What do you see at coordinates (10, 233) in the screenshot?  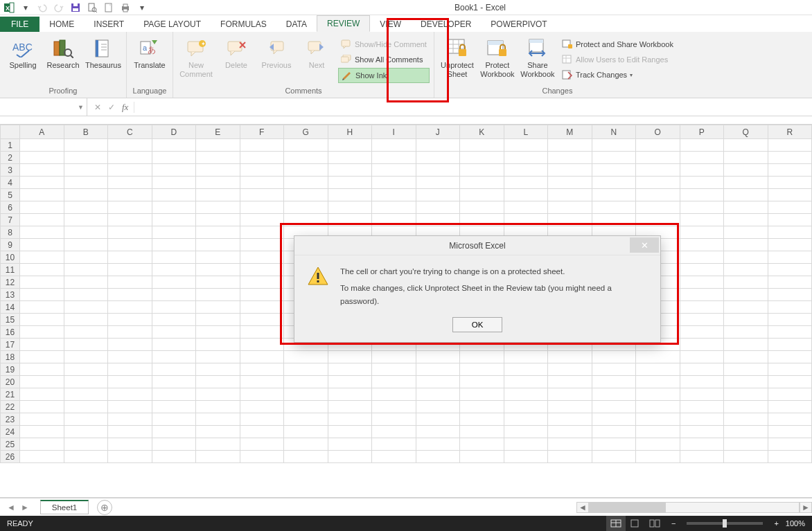 I see `row-header: 8` at bounding box center [10, 233].